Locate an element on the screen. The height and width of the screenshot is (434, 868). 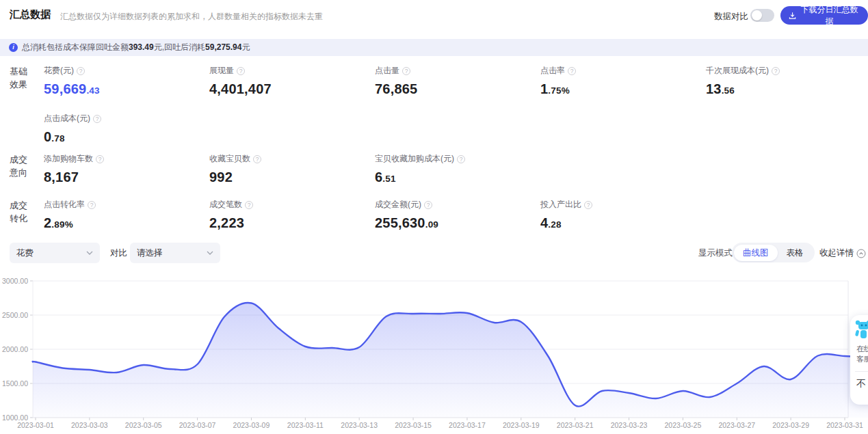
compare-label: 对比 is located at coordinates (119, 253).